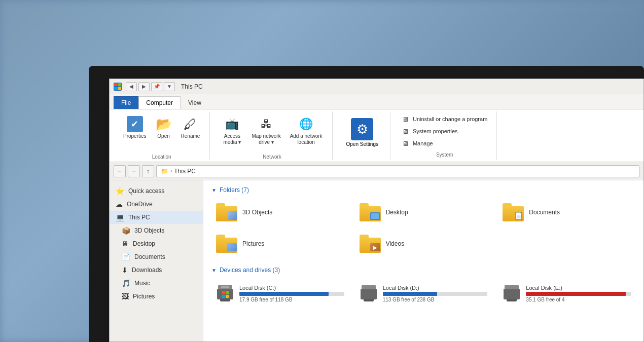 Image resolution: width=644 pixels, height=342 pixels. Describe the element at coordinates (234, 190) in the screenshot. I see `folders-section-label: Folders (7)` at that location.